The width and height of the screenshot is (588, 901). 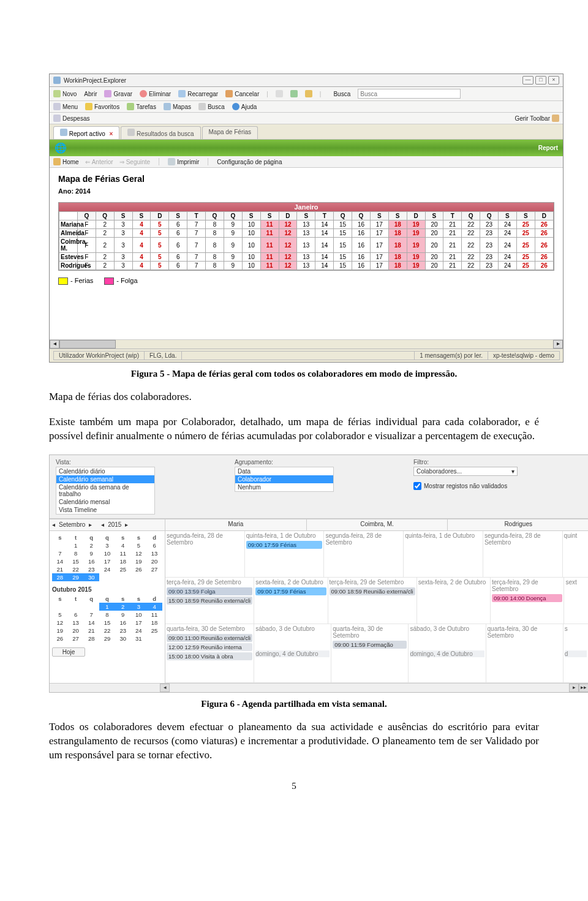 What do you see at coordinates (229, 94) in the screenshot?
I see `cancel-icon` at bounding box center [229, 94].